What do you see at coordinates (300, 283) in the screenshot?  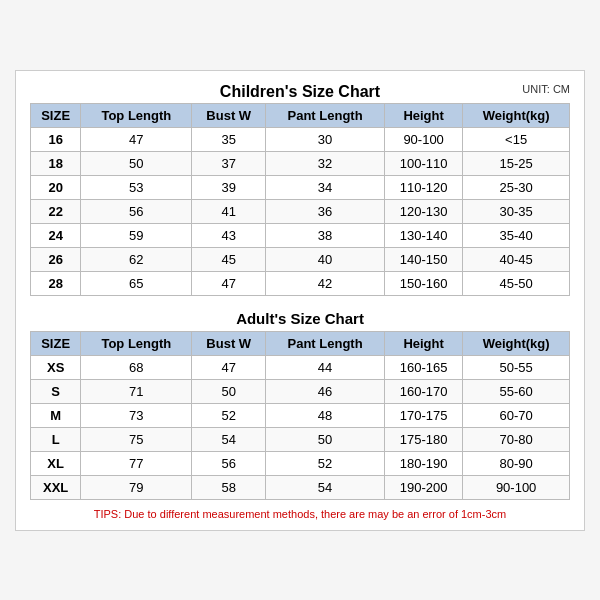 I see `table-row: 28654742150-16045-50` at bounding box center [300, 283].